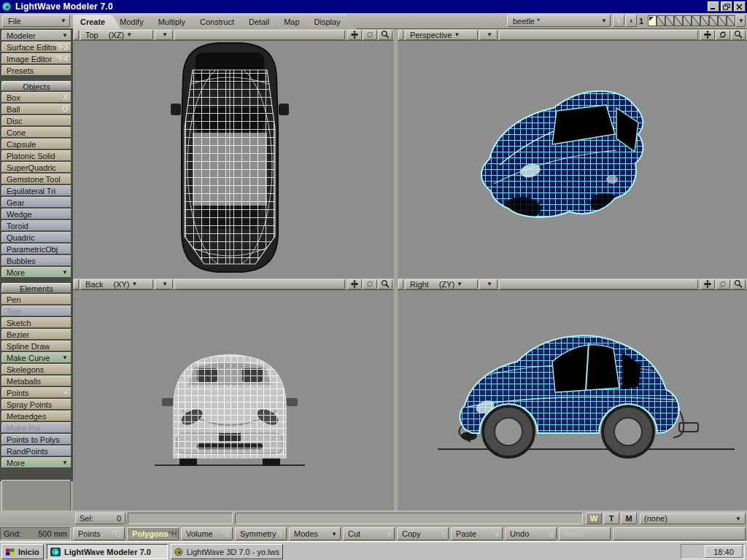  I want to click on viewport-type-dropdown-right: Right(ZY)▼, so click(441, 284).